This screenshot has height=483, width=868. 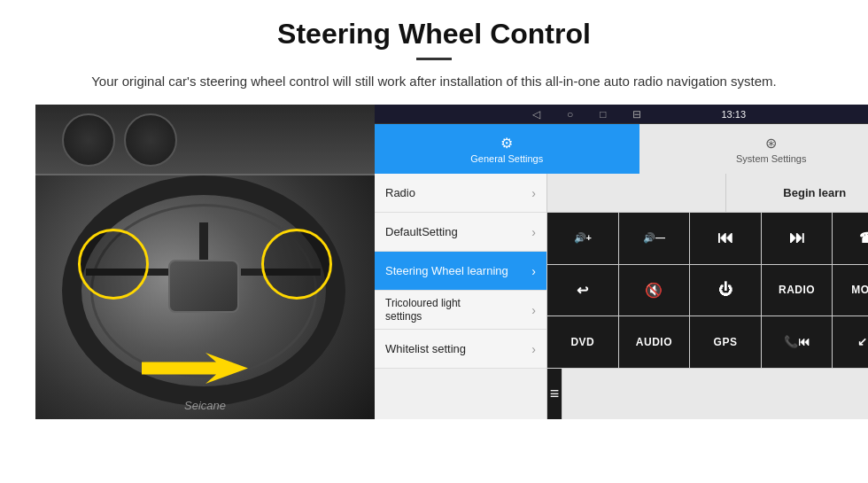 What do you see at coordinates (533, 271) in the screenshot?
I see `chevron-icon-3: ›` at bounding box center [533, 271].